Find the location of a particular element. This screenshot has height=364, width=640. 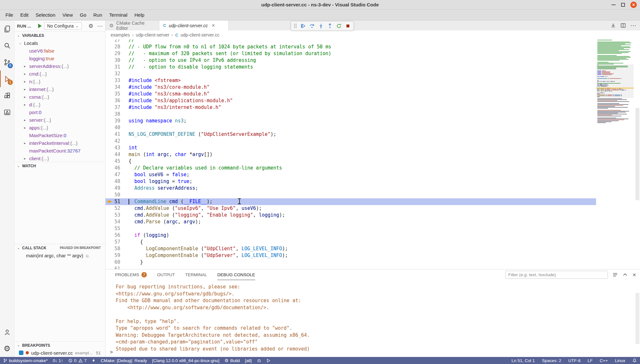

line-number: 29 is located at coordinates (113, 54).